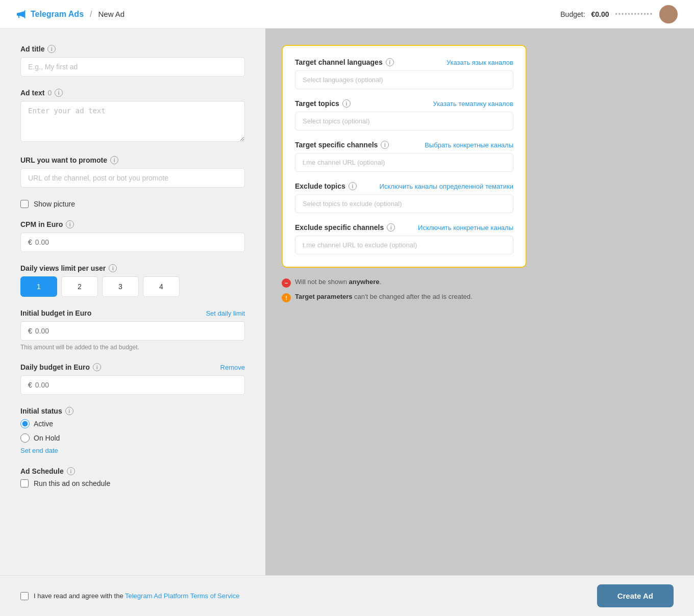 The image size is (694, 616). I want to click on megaphone-icon, so click(22, 14).